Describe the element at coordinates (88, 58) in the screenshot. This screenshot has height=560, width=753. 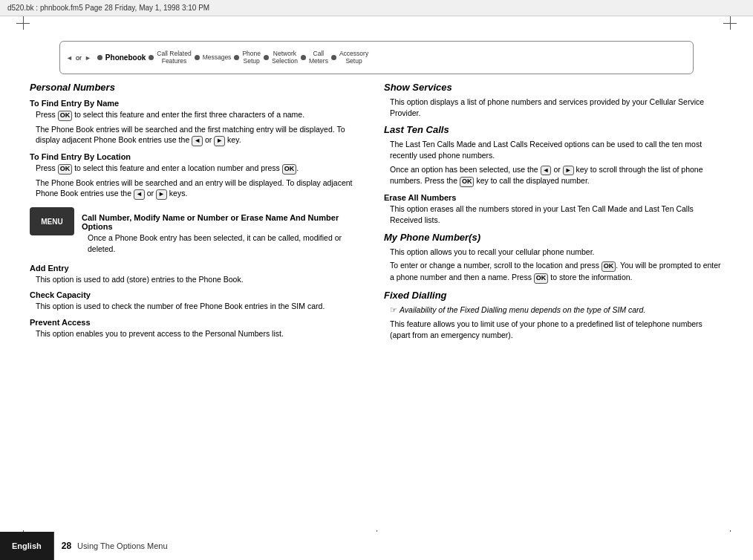
I see `nav-arrow-right-icon: ►` at that location.